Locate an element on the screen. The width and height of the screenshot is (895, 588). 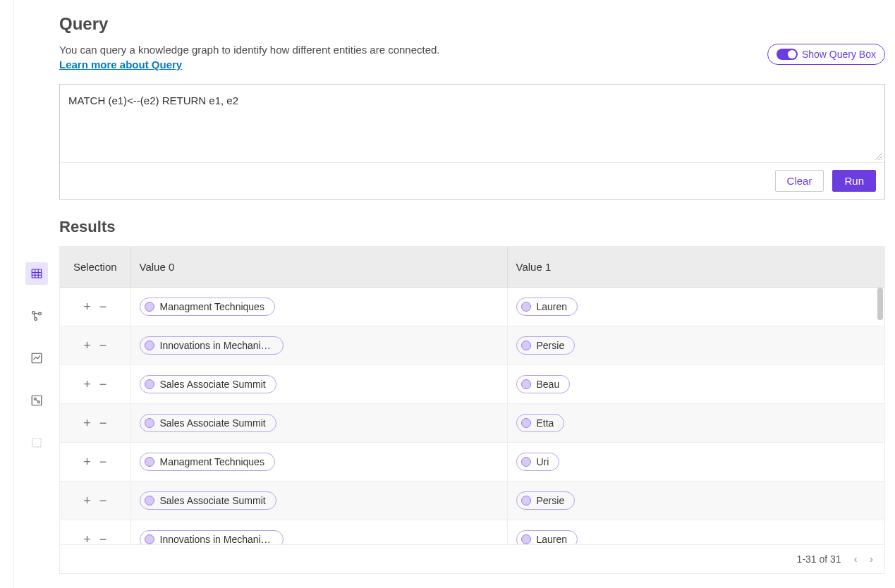
table-row: + −Sales Associate SummitEtta is located at coordinates (473, 423).